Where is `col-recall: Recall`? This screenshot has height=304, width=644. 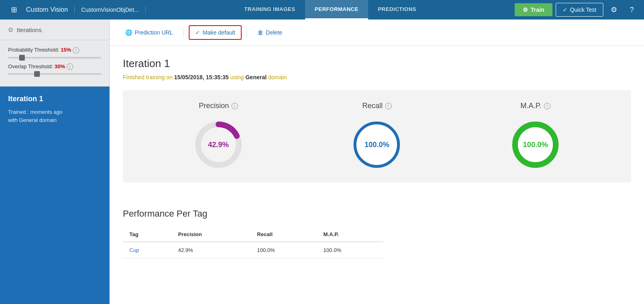 col-recall: Recall is located at coordinates (284, 235).